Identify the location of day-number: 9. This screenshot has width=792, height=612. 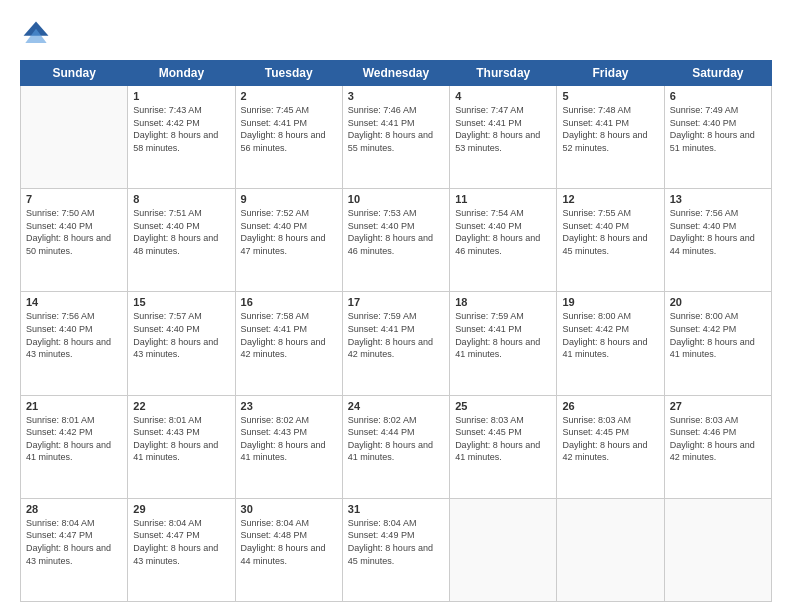
(289, 199).